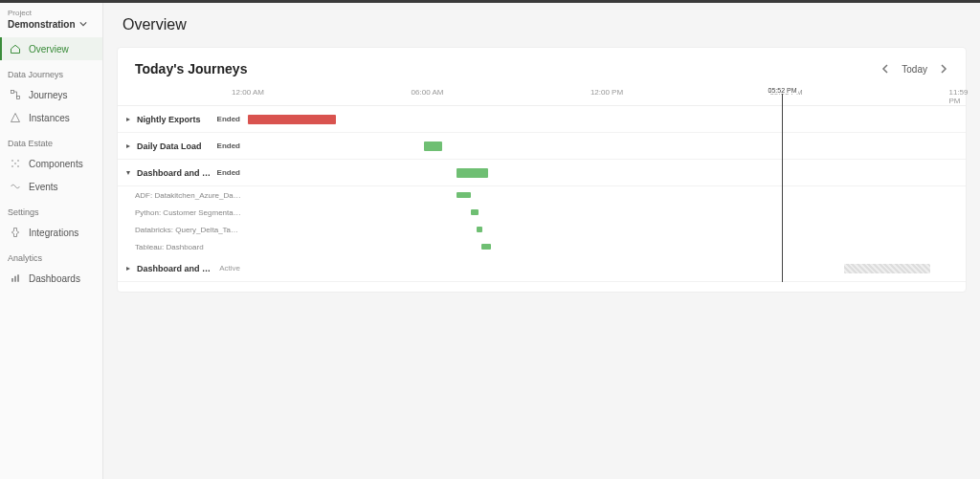 The width and height of the screenshot is (980, 479). I want to click on events-icon, so click(15, 186).